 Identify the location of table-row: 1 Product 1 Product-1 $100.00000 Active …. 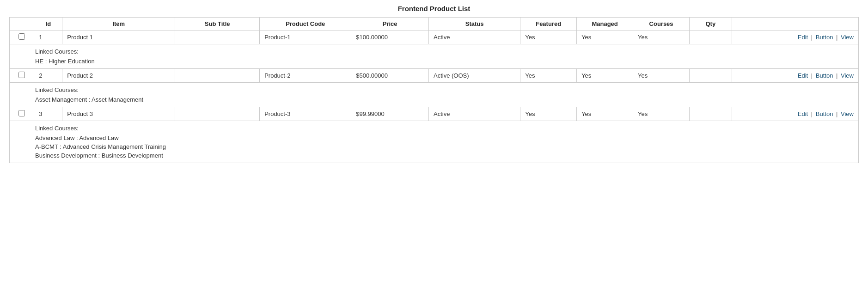
(434, 37).